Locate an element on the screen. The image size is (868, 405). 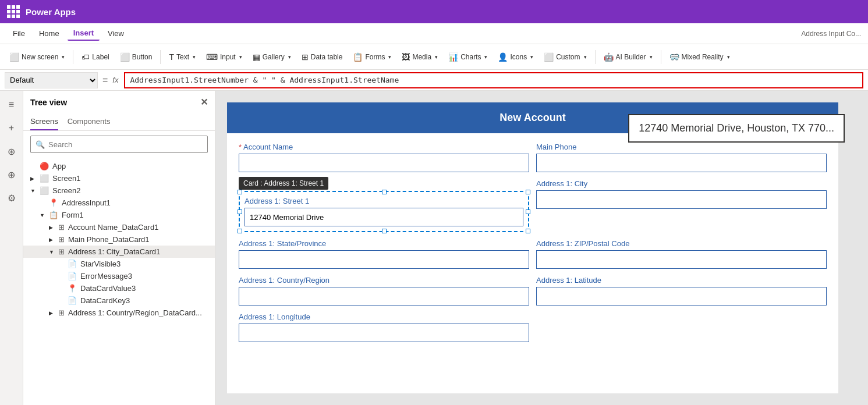
label-icon: 🏷 is located at coordinates (86, 57).